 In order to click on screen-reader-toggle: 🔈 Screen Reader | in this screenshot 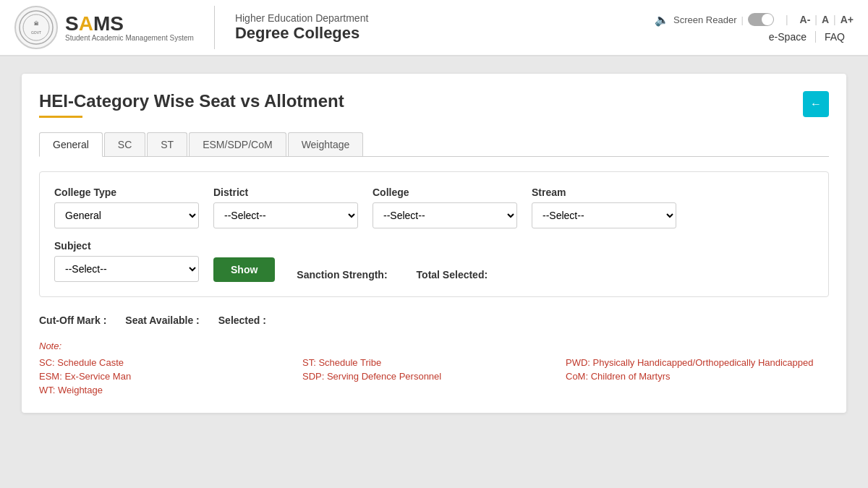, I will do `click(715, 20)`.